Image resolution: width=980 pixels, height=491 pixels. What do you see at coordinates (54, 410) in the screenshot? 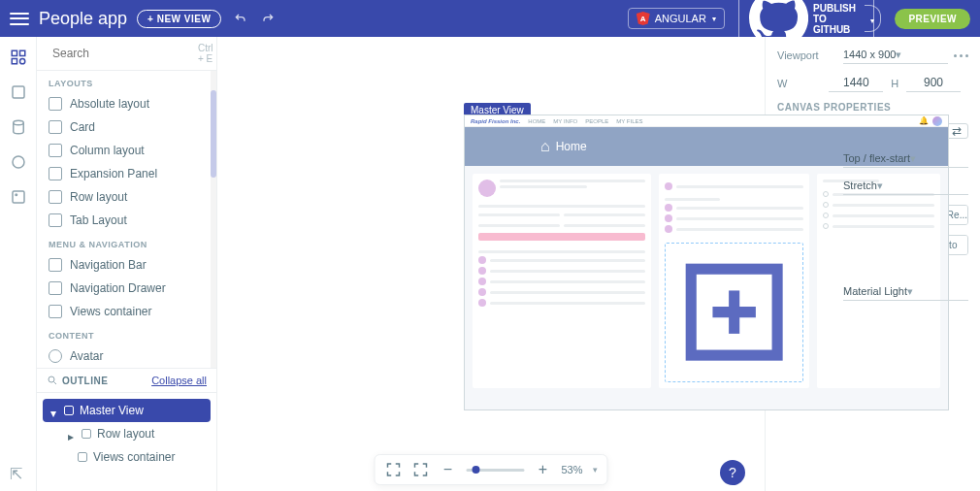
I see `caret-down-icon: ▾` at bounding box center [54, 410].